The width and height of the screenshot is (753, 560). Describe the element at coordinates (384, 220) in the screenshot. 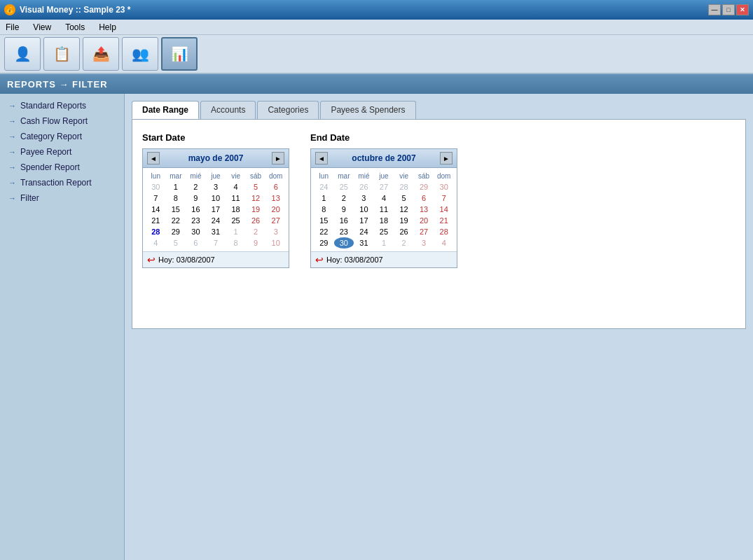

I see `end-day-w3-3: 18` at that location.